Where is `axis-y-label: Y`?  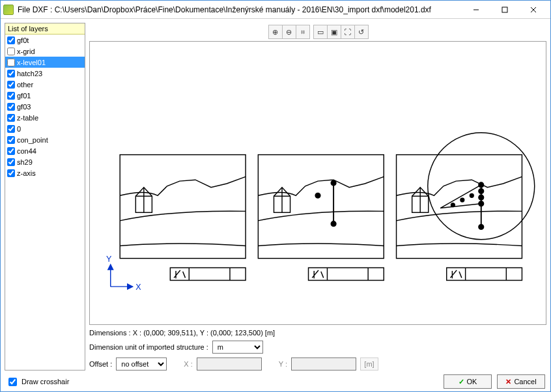 axis-y-label: Y is located at coordinates (109, 259).